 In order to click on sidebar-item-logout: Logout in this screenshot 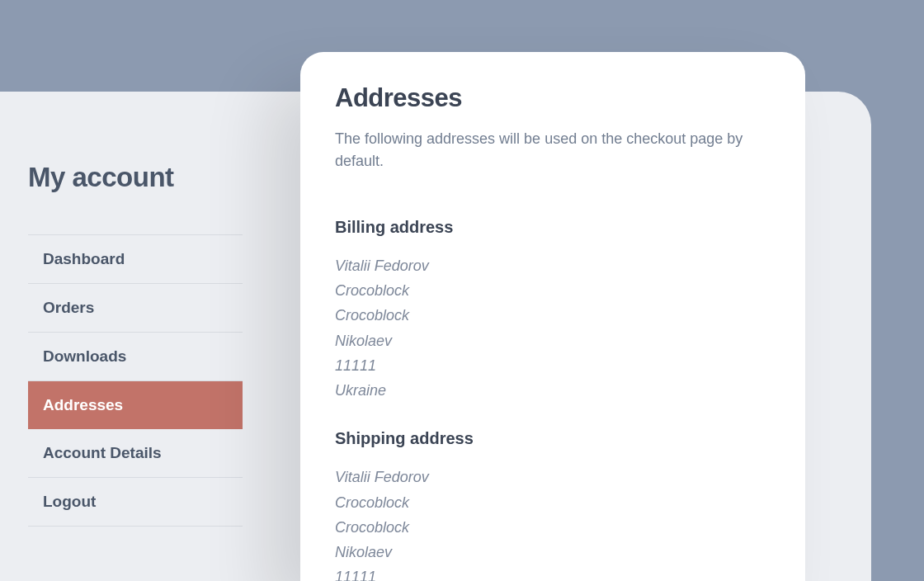, I will do `click(135, 502)`.